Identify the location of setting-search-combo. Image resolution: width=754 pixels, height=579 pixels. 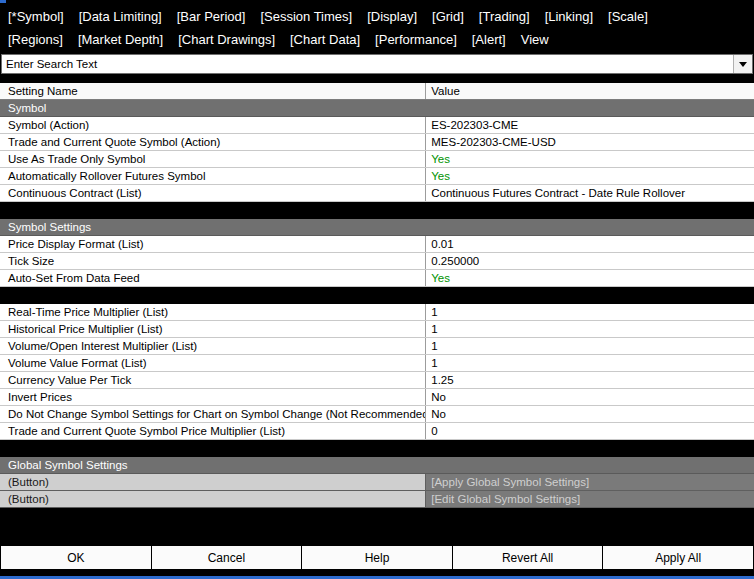
(377, 64).